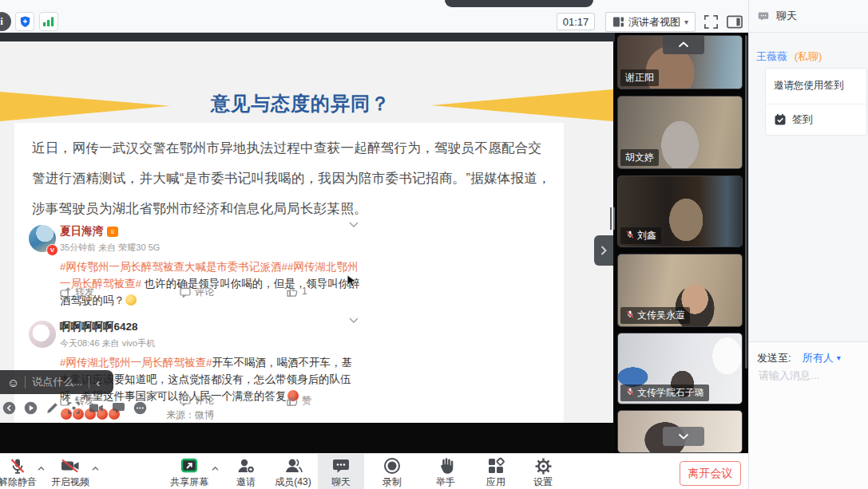 Image resolution: width=868 pixels, height=489 pixels. Describe the element at coordinates (650, 22) in the screenshot. I see `view-mode-dropdown: 演讲者视图 ▾` at that location.